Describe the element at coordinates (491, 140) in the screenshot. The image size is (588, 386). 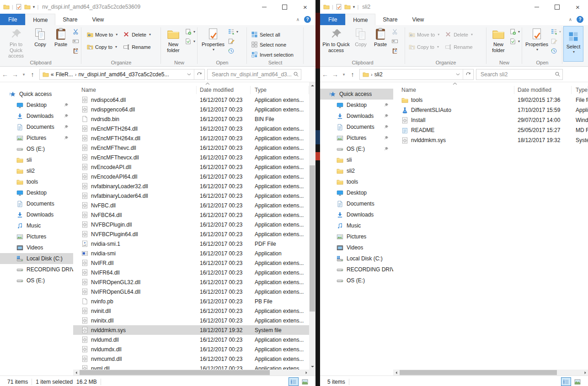
I see `file-row: nvlddmkm.sys18/12/2017 19:32System` at that location.